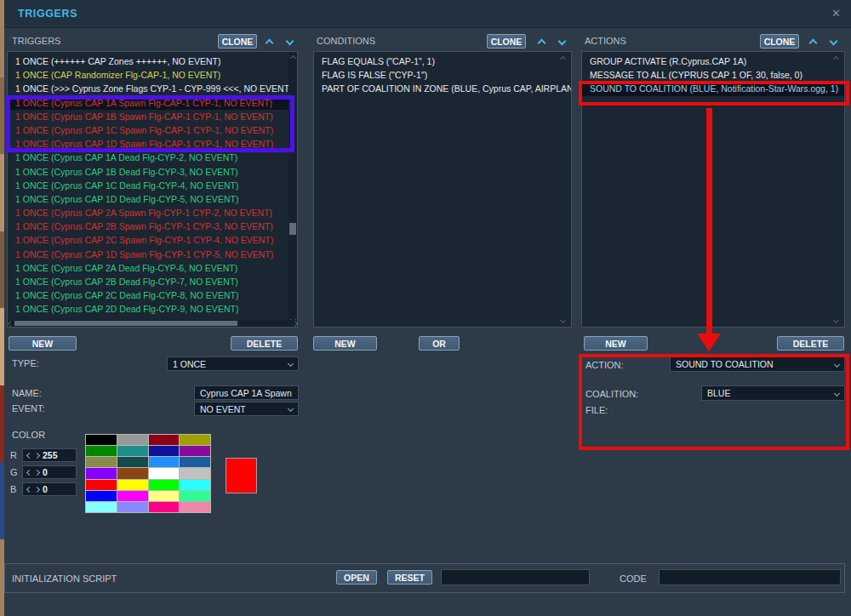  I want to click on condition-list-item: FLAG EQUALS ("CAP-1", 1), so click(443, 61).